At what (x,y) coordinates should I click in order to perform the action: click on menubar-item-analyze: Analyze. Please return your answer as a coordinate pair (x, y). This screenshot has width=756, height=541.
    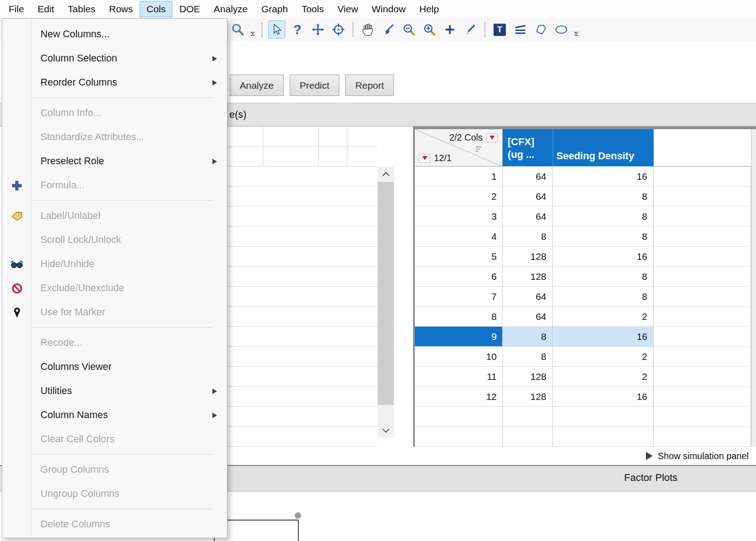
    Looking at the image, I should click on (231, 9).